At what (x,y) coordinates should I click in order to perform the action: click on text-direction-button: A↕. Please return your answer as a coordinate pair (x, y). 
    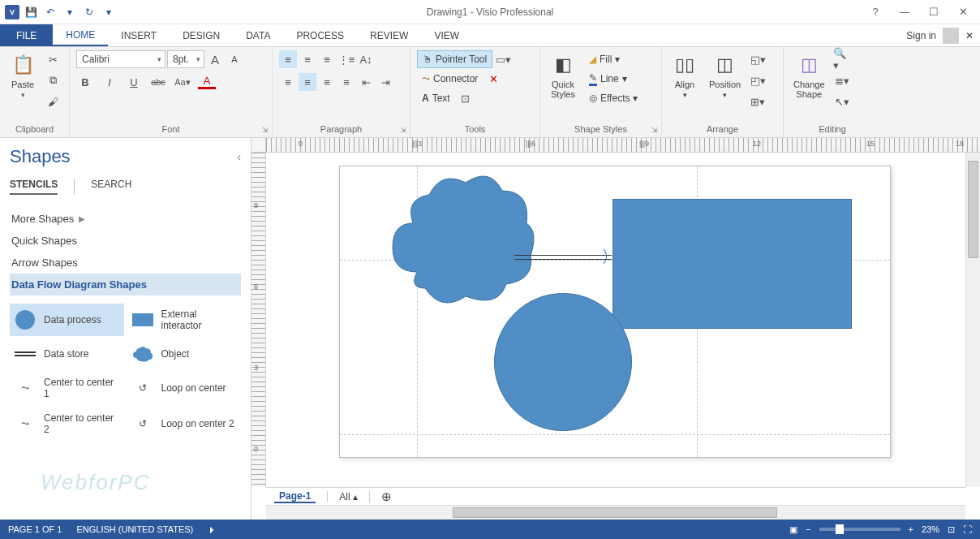
    Looking at the image, I should click on (366, 59).